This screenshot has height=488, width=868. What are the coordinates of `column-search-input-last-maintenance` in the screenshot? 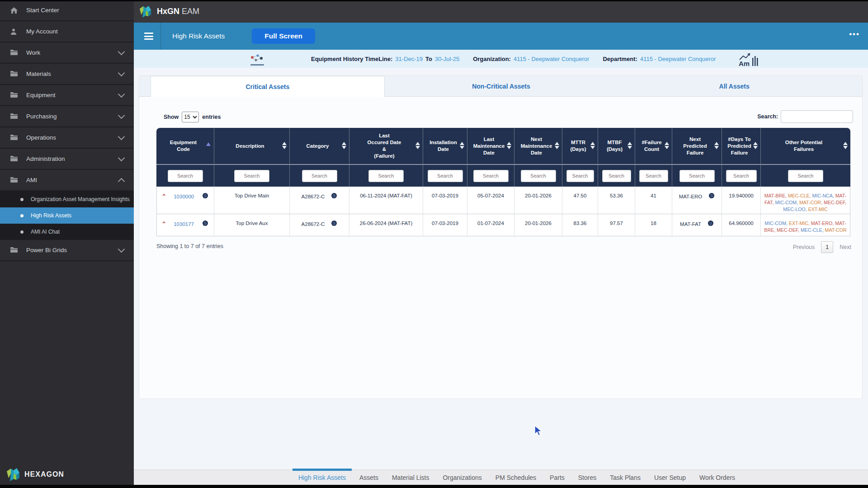 It's located at (491, 176).